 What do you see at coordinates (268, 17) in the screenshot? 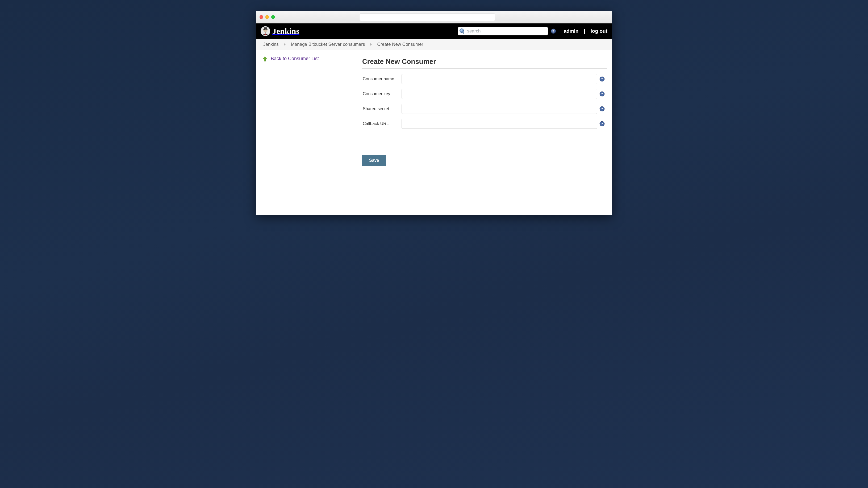
I see `window-minimize-icon` at bounding box center [268, 17].